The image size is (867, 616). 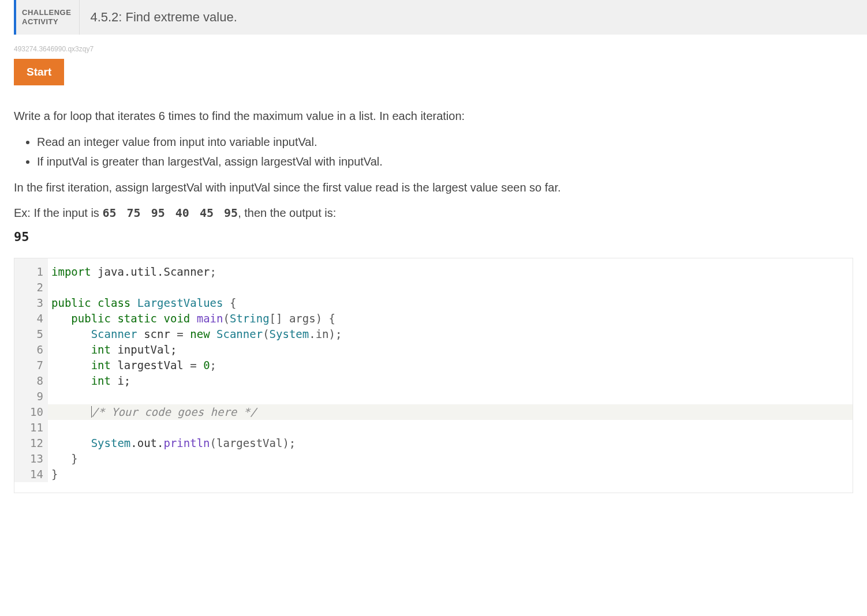 I want to click on line-number: 1, so click(x=31, y=269).